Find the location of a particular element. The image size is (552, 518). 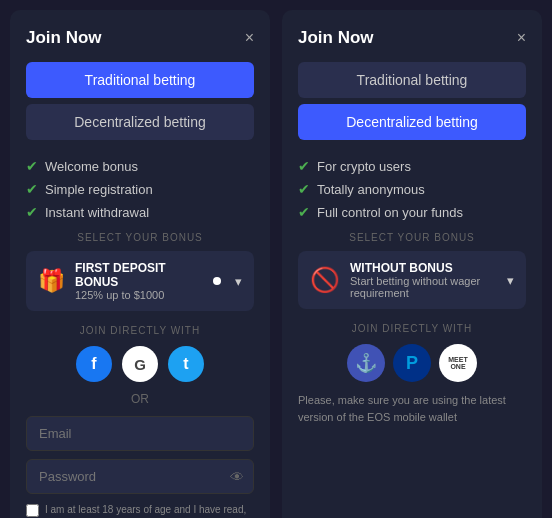

right-tab-traditional: Traditional betting is located at coordinates (412, 80).